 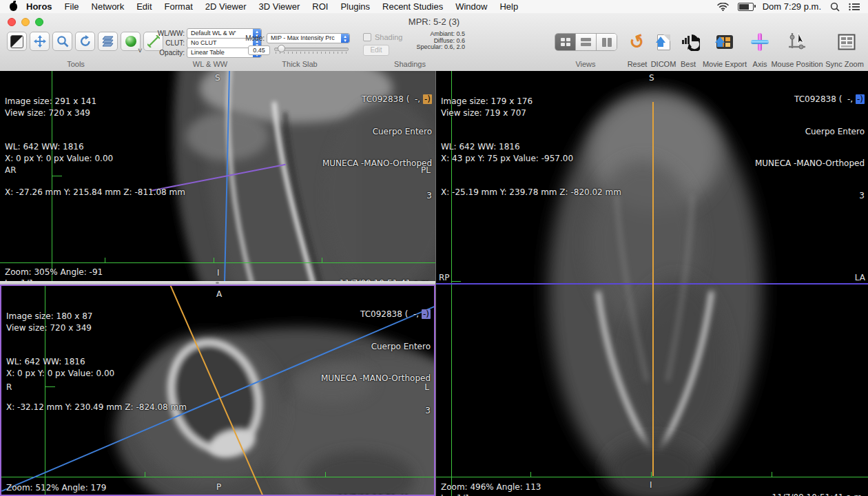 What do you see at coordinates (760, 42) in the screenshot?
I see `axis-button` at bounding box center [760, 42].